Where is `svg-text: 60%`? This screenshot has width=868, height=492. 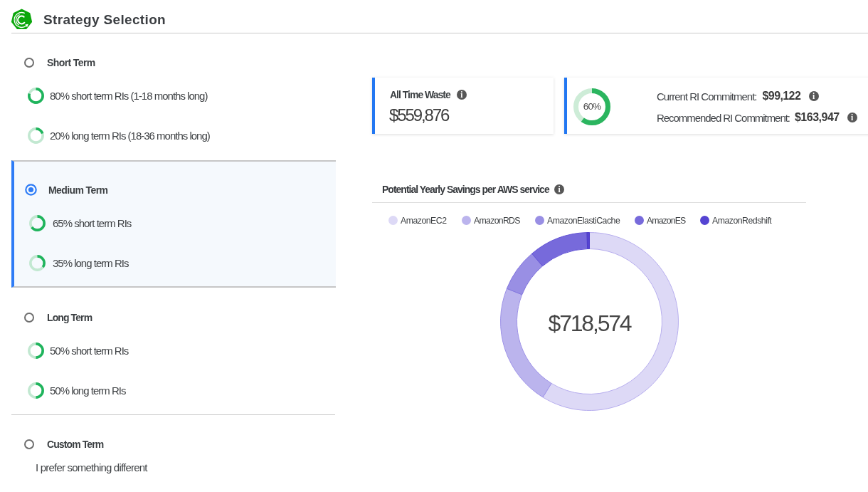
svg-text: 60% is located at coordinates (592, 107).